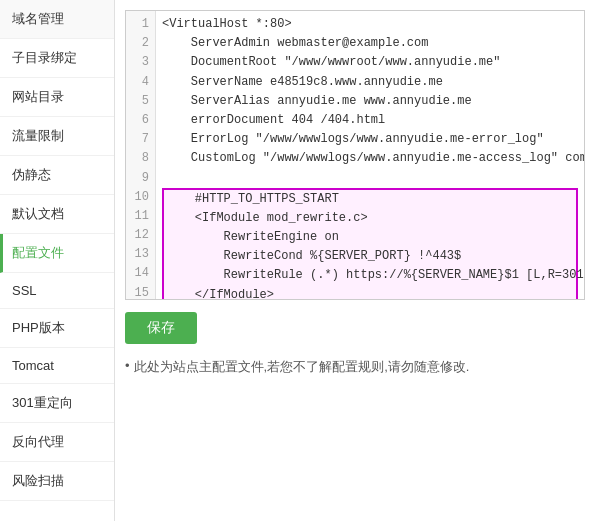 The width and height of the screenshot is (595, 521). Describe the element at coordinates (370, 62) in the screenshot. I see `code-line: DocumentRoot "/www/wwwroot/www.annyudie.…` at that location.